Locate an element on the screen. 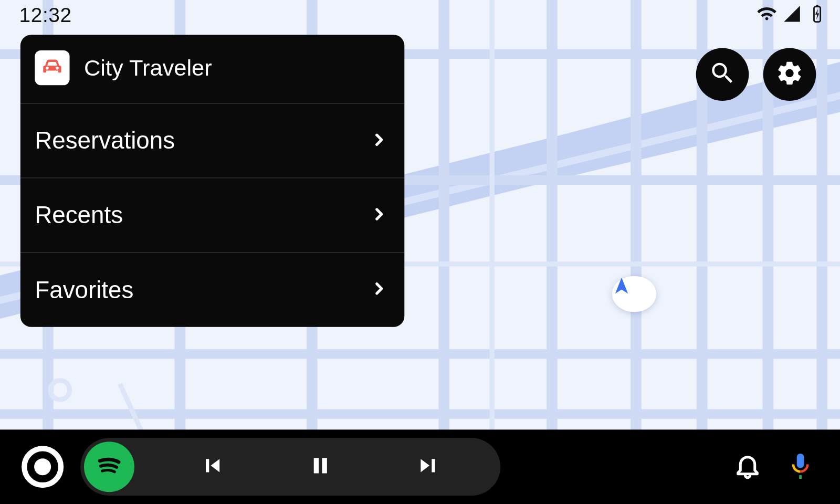 The image size is (840, 504). app-panel-header: City Traveler is located at coordinates (212, 69).